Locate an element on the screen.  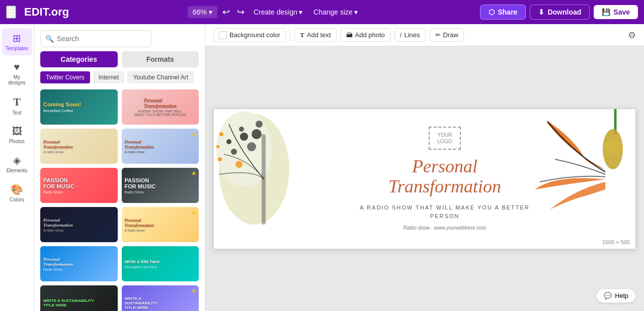
lines-label: Lines is located at coordinates (412, 35).